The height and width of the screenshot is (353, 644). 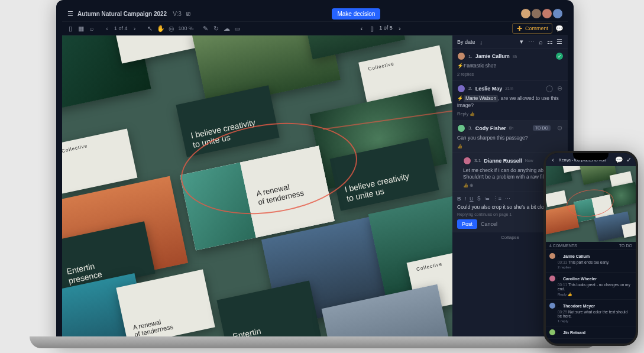 I want to click on phone-comment-icon: 💬, so click(x=619, y=160).